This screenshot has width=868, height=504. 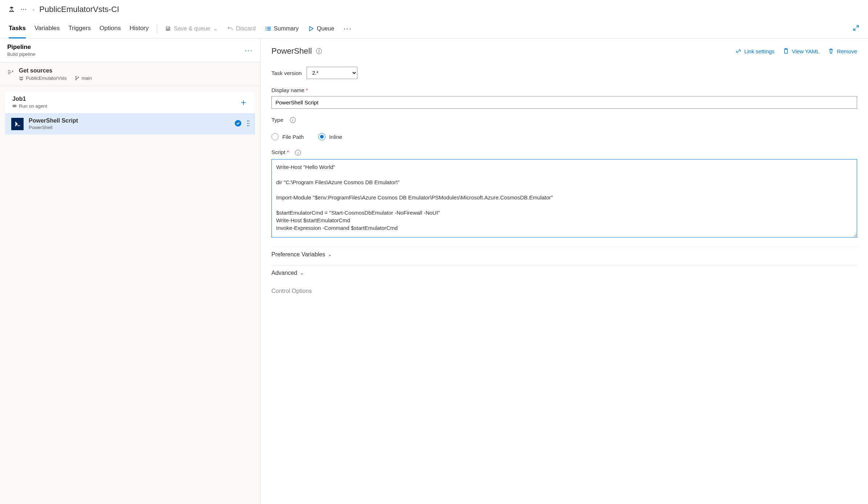 I want to click on clipboard-icon, so click(x=786, y=51).